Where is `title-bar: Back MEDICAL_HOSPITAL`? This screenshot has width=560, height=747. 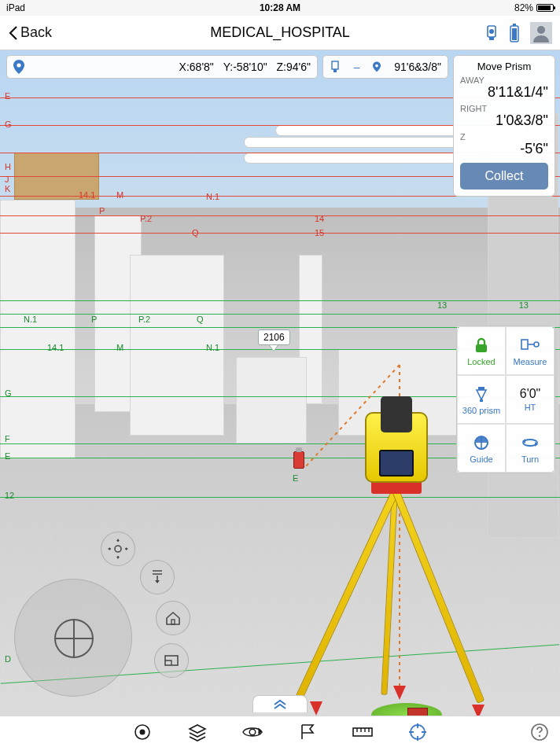
title-bar: Back MEDICAL_HOSPITAL is located at coordinates (280, 33).